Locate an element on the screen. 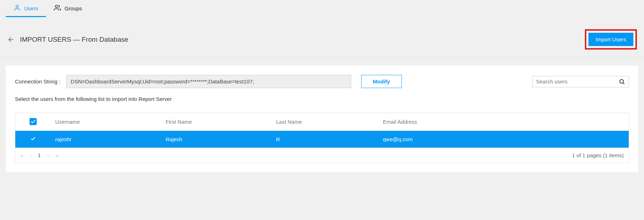 This screenshot has width=644, height=220. pager-next-icon: › is located at coordinates (48, 155).